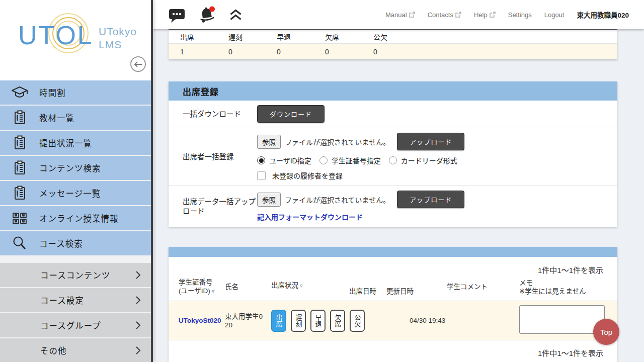 This screenshot has height=362, width=644. What do you see at coordinates (75, 118) in the screenshot?
I see `sidebar-item-materials: 教材一覧` at bounding box center [75, 118].